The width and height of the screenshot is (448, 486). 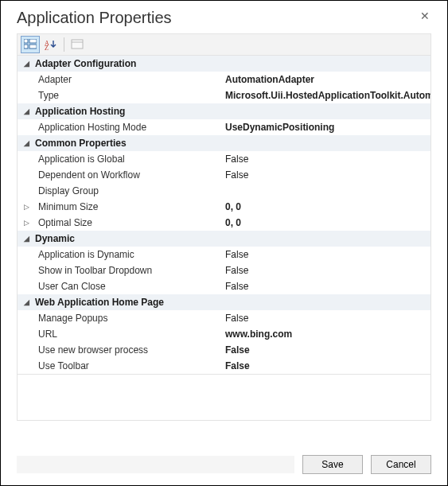 What do you see at coordinates (224, 127) in the screenshot?
I see `property-row: Application Hosting ModeUseDynamicPositi…` at bounding box center [224, 127].